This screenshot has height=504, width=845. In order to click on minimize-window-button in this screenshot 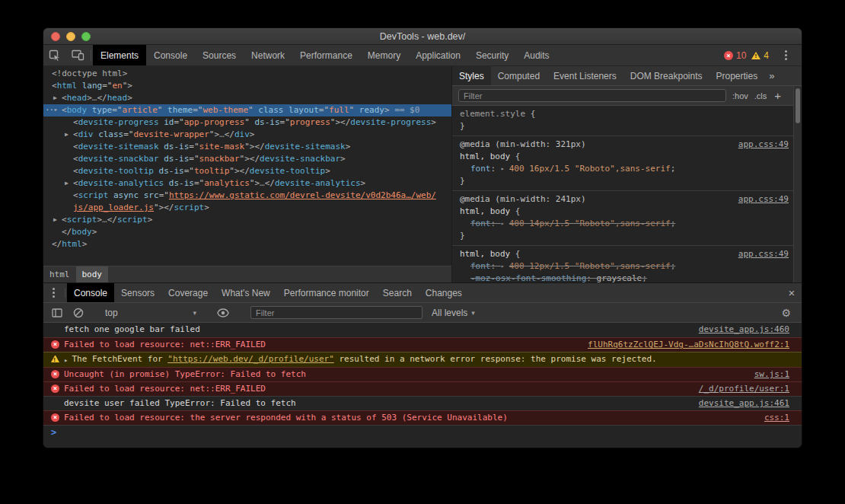, I will do `click(71, 37)`.